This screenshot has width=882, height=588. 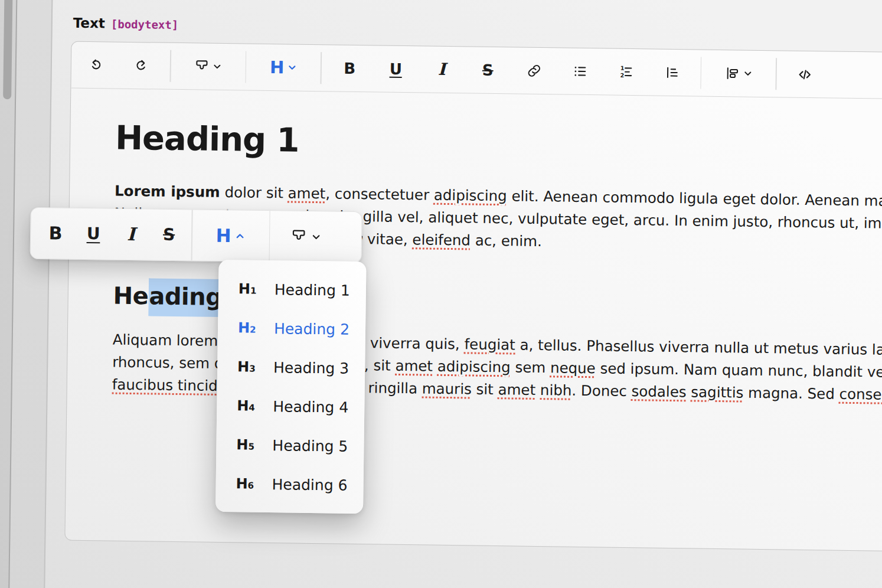 What do you see at coordinates (626, 72) in the screenshot?
I see `ordered-list-button: 12` at bounding box center [626, 72].